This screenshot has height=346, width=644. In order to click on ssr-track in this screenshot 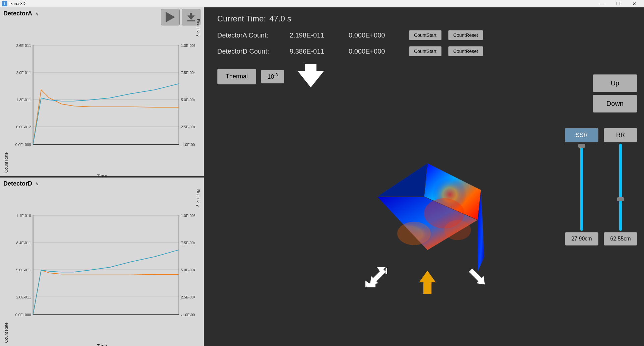, I will do `click(582, 187)`.